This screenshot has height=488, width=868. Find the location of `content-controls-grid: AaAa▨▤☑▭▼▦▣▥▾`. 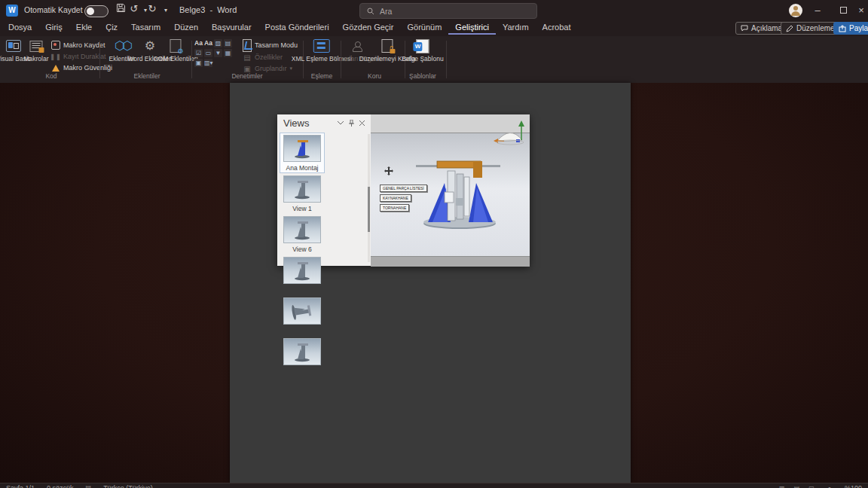

content-controls-grid: AaAa▨▤☑▭▼▦▣▥▾ is located at coordinates (215, 53).